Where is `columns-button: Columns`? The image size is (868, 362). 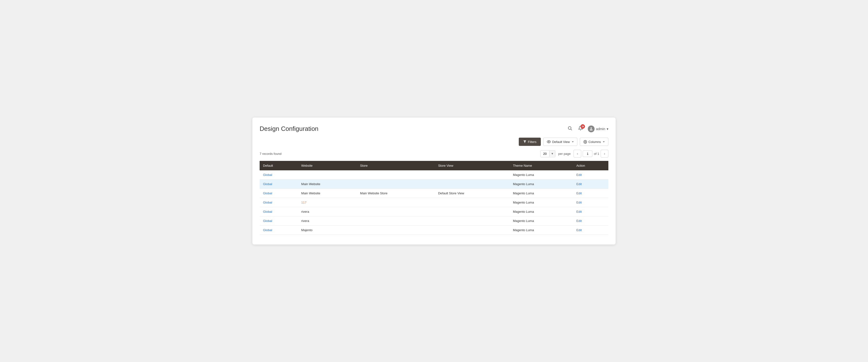 columns-button: Columns is located at coordinates (594, 142).